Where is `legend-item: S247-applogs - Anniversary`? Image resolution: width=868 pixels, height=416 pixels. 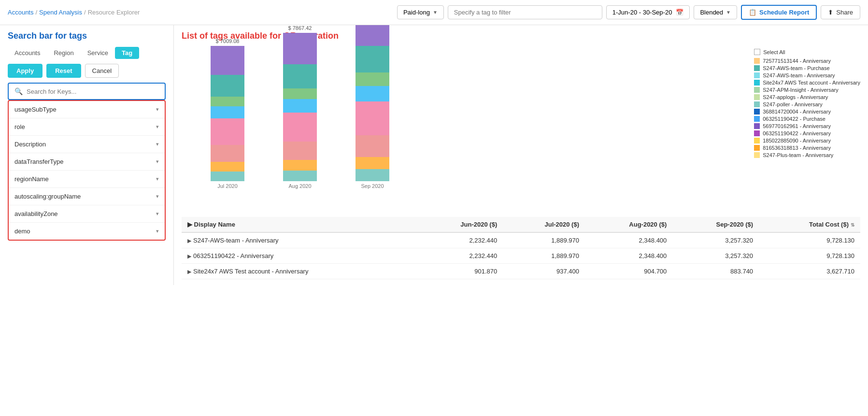 legend-item: S247-applogs - Anniversary is located at coordinates (807, 97).